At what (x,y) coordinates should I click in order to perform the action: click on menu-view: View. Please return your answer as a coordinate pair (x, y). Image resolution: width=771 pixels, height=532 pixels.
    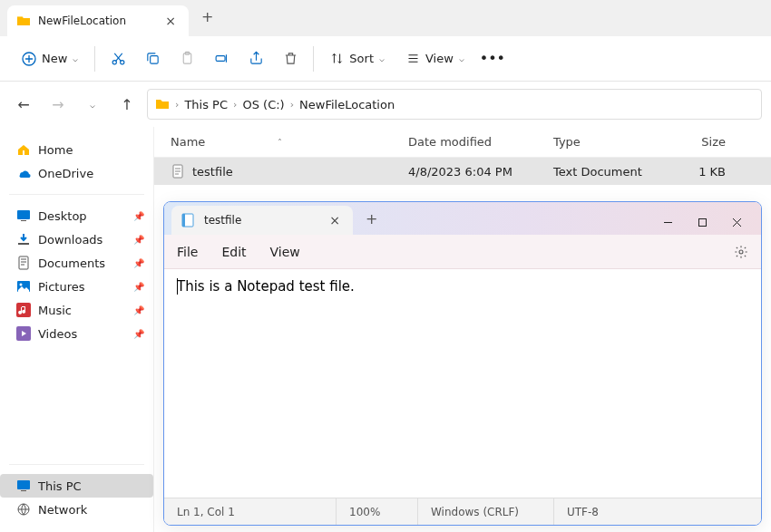
    Looking at the image, I should click on (285, 252).